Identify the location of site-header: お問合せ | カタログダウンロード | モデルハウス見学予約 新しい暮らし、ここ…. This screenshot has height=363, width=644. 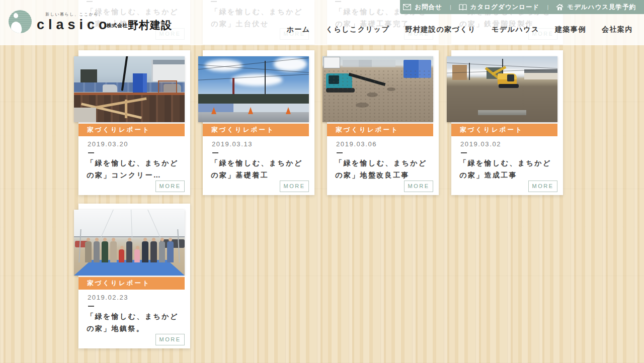
(322, 23).